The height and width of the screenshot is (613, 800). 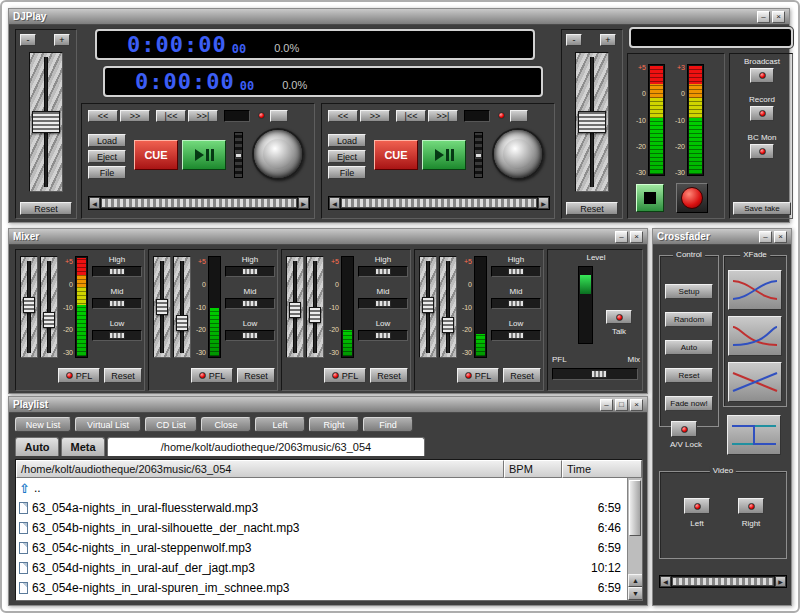 I want to click on deck-a-next-track-button: >>|, so click(x=203, y=116).